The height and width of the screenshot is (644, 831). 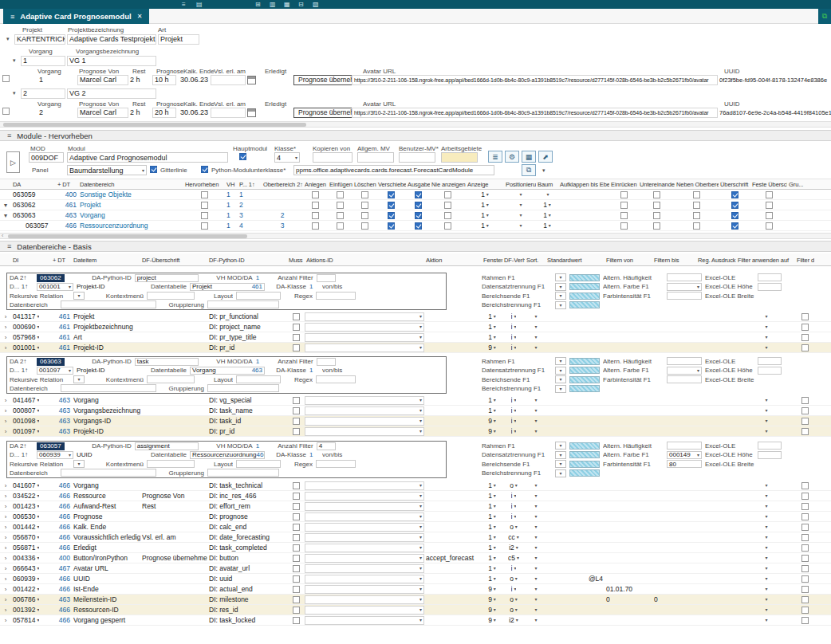 I want to click on table-icon: ▦, so click(x=287, y=5).